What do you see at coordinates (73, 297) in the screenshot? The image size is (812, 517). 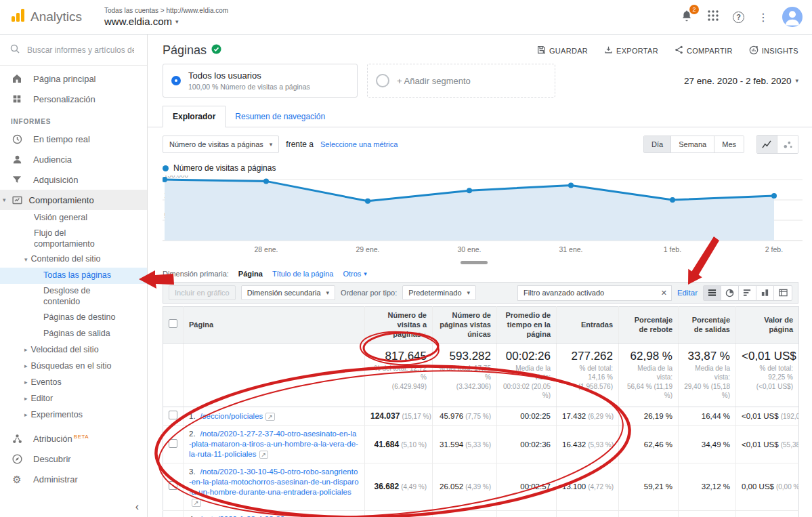 I see `sidebar-item-content-drilldown: Desglose de contenido` at bounding box center [73, 297].